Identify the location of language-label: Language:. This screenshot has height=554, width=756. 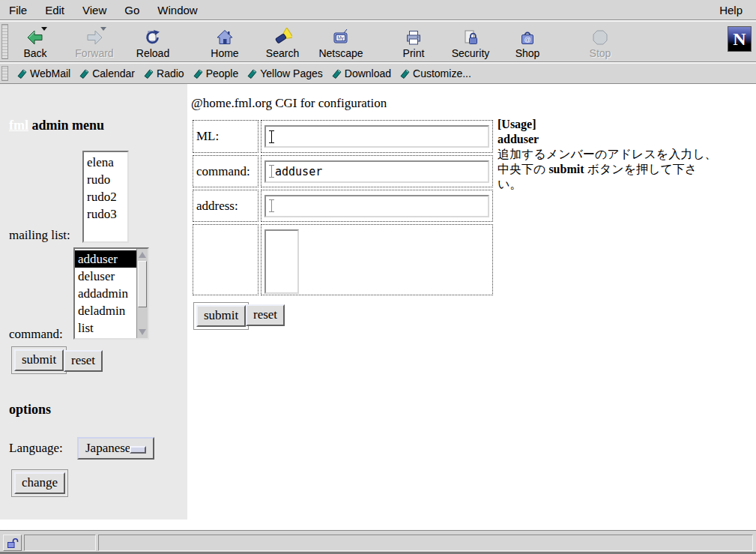
(36, 448).